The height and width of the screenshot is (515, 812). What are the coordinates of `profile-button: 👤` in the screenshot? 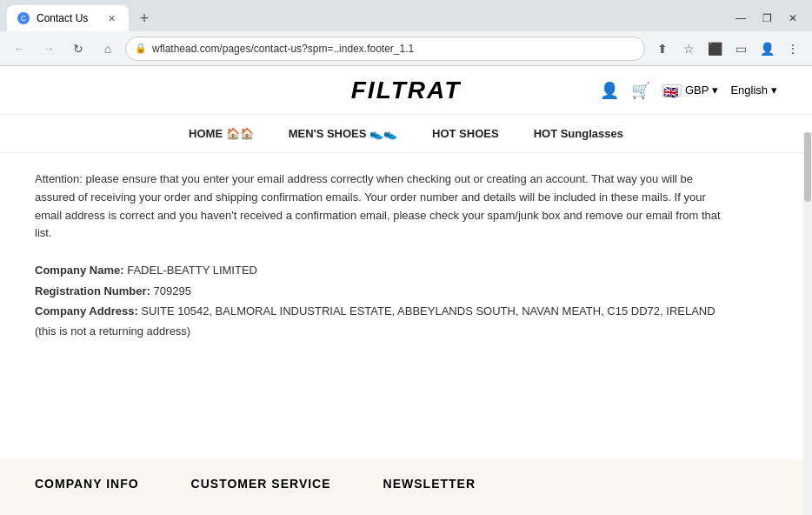 It's located at (767, 49).